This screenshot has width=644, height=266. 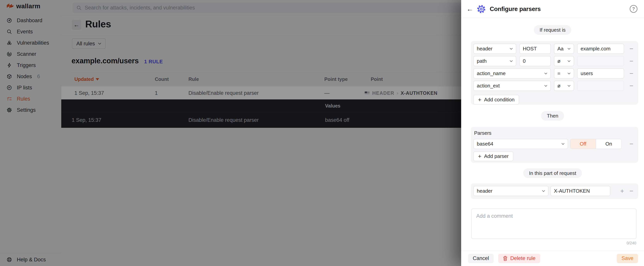 What do you see at coordinates (520, 144) in the screenshot?
I see `parser-dropdown: base64` at bounding box center [520, 144].